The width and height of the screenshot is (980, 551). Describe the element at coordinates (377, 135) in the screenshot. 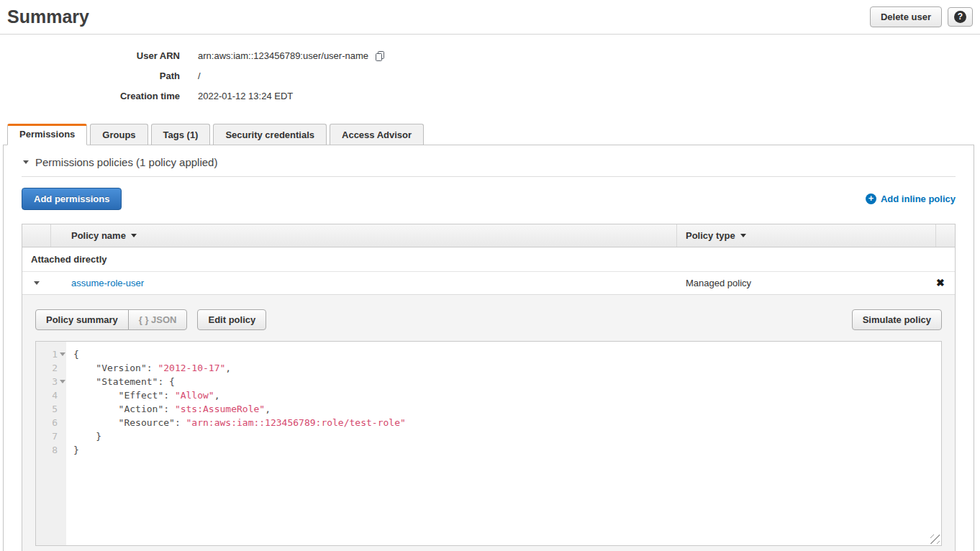

I see `tab-access-advisor: Access Advisor` at that location.